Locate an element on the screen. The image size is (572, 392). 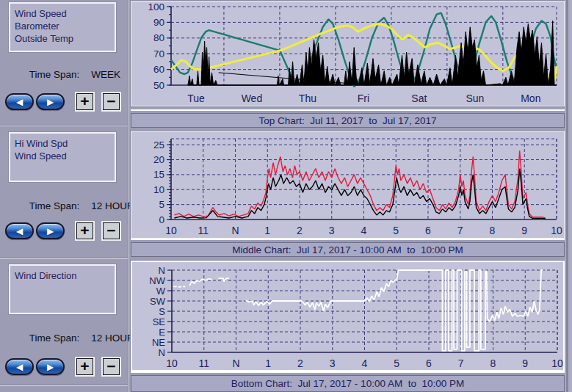
svg-text: Sun is located at coordinates (474, 98).